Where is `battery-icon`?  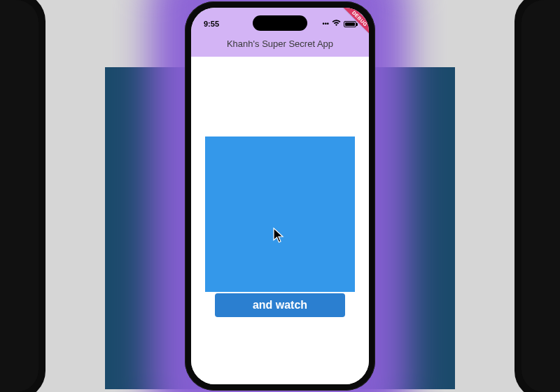
battery-icon is located at coordinates (350, 24).